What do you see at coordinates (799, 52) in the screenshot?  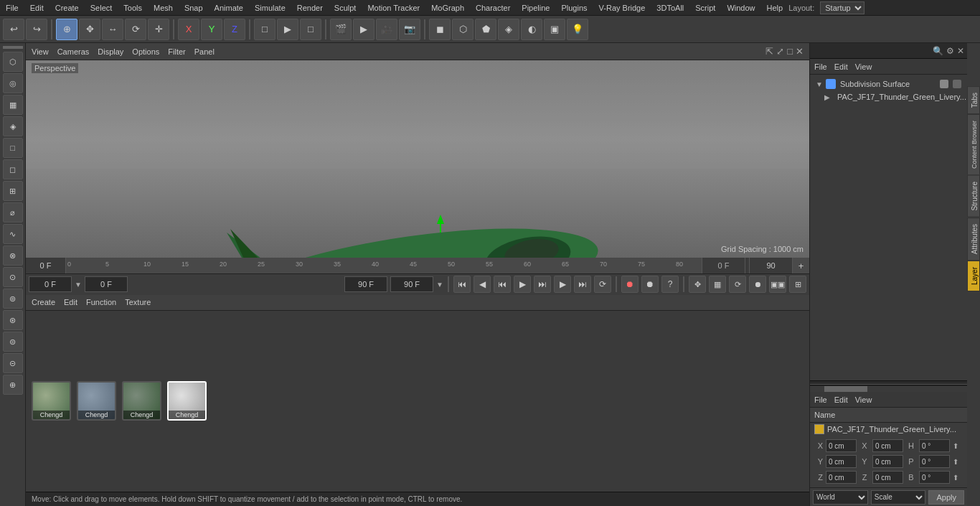 I see `vp-icon-close: ✕` at bounding box center [799, 52].